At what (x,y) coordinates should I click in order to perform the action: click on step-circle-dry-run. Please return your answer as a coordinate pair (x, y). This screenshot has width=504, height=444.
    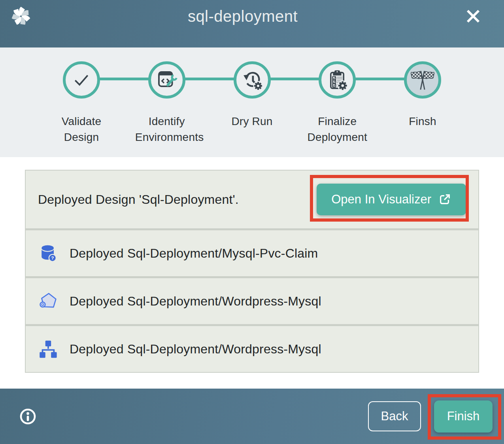
    Looking at the image, I should click on (252, 80).